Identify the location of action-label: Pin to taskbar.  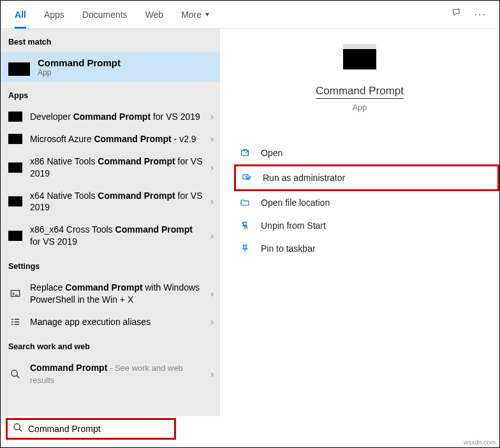
(288, 249).